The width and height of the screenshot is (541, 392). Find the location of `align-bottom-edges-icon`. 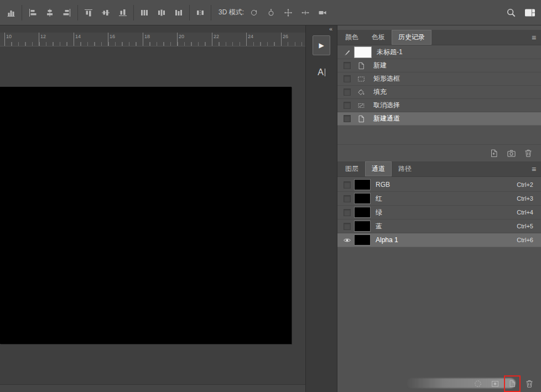

align-bottom-edges-icon is located at coordinates (123, 13).